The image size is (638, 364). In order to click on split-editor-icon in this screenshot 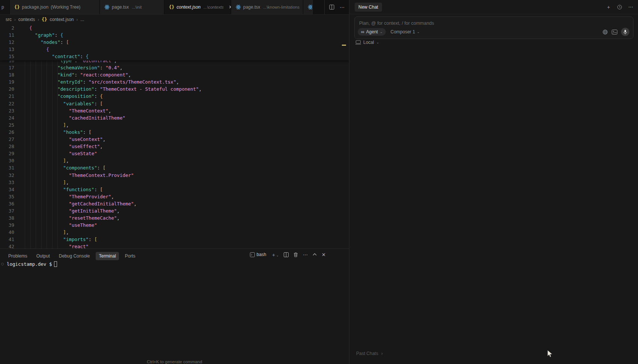, I will do `click(332, 7)`.